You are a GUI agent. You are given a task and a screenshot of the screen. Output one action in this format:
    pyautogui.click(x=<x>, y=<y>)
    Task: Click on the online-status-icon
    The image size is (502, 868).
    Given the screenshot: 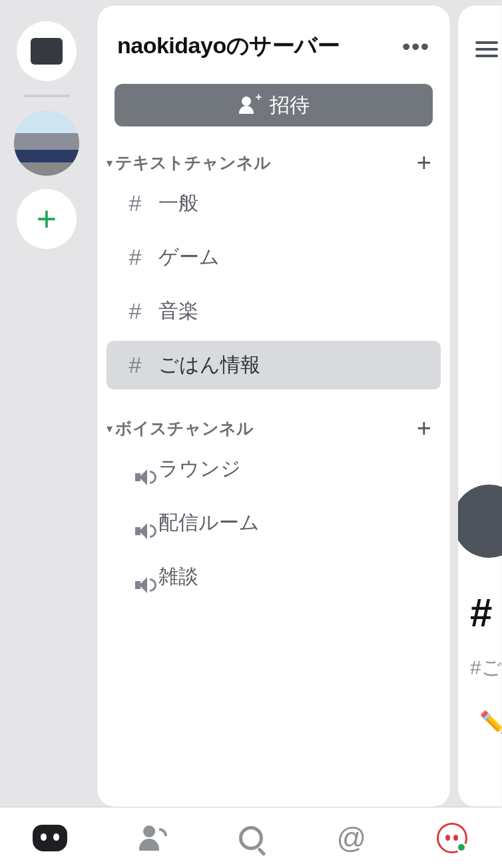 What is the action you would take?
    pyautogui.click(x=461, y=847)
    